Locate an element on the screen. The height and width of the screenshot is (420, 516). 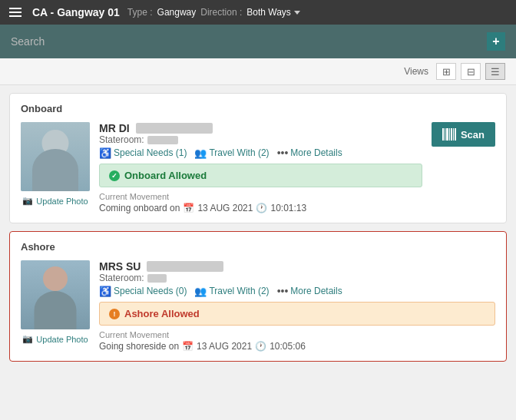
view-split-button is located at coordinates (471, 71).